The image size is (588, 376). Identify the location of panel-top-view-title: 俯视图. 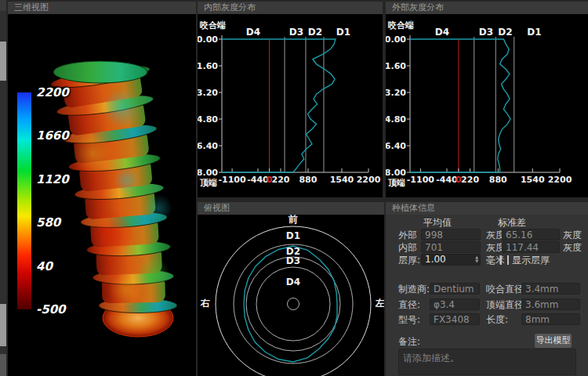
(291, 208).